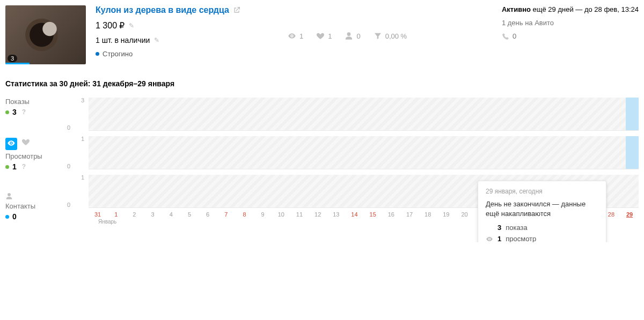  I want to click on top-stats: 1 1 0 0,00 %, so click(347, 36).